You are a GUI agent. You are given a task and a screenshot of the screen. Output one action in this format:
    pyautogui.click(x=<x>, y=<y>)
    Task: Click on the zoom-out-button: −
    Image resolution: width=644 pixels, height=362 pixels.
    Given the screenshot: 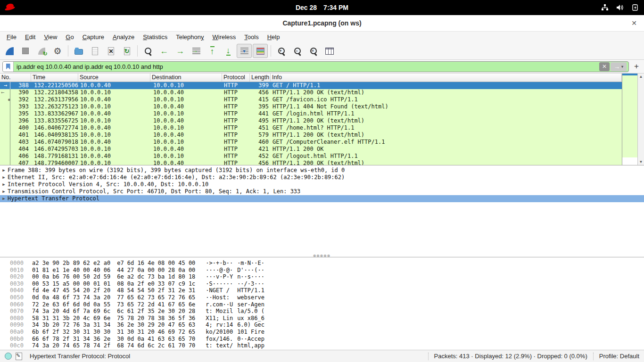 What is the action you would take?
    pyautogui.click(x=297, y=51)
    